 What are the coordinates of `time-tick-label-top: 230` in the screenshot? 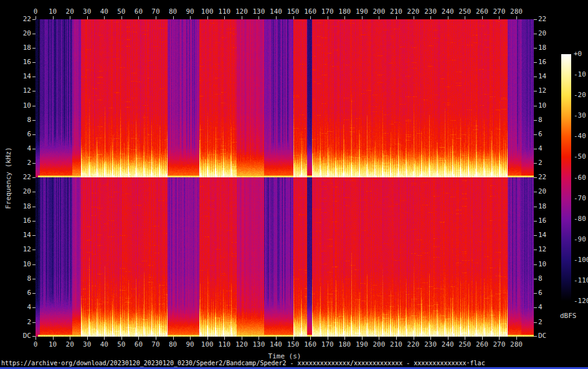 It's located at (430, 12).